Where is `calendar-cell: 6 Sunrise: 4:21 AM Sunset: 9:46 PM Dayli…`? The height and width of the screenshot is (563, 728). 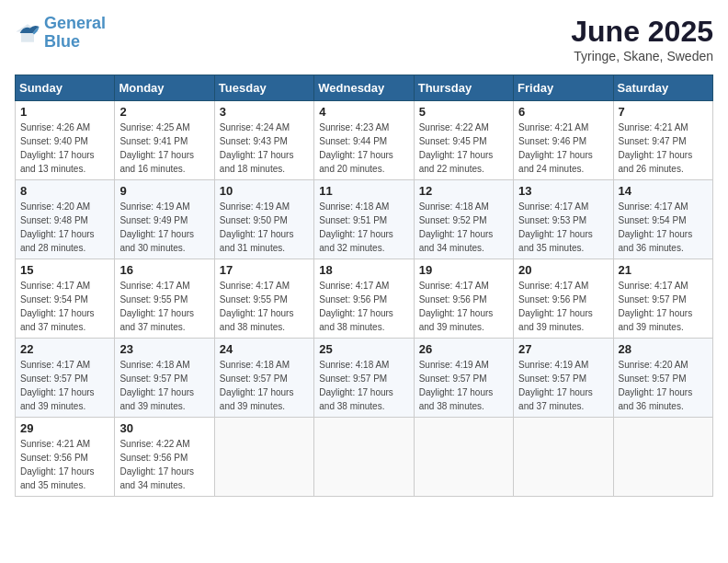
calendar-cell: 6 Sunrise: 4:21 AM Sunset: 9:46 PM Dayli… is located at coordinates (563, 141).